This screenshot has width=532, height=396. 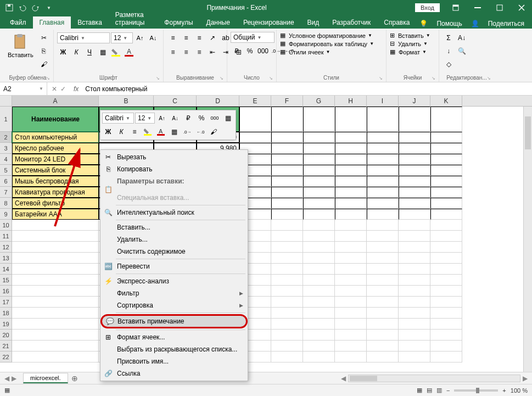 What do you see at coordinates (6, 258) in the screenshot?
I see `row-header: 13` at bounding box center [6, 258].